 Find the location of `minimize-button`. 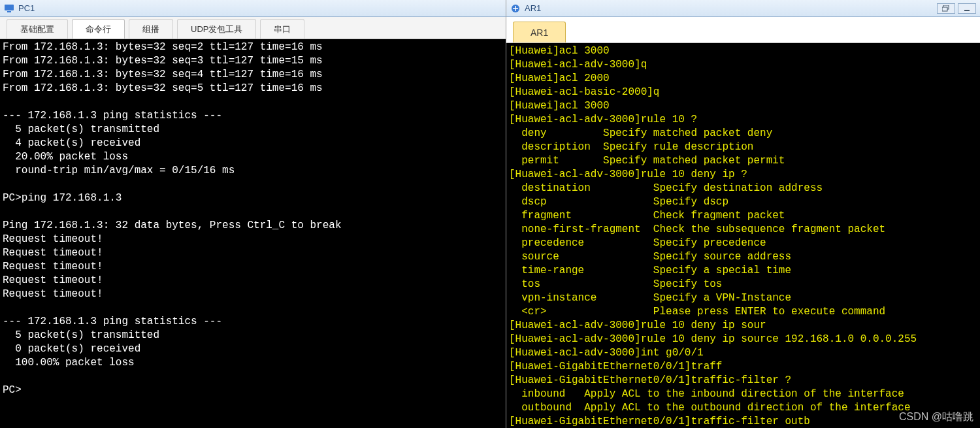

minimize-button is located at coordinates (967, 8).